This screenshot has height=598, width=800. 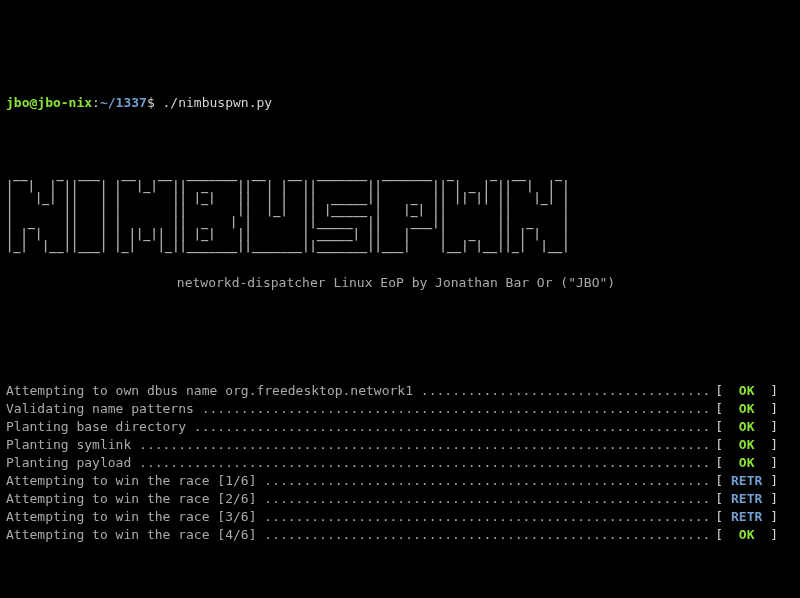 I want to click on prompt-sigil: $, so click(x=151, y=102).